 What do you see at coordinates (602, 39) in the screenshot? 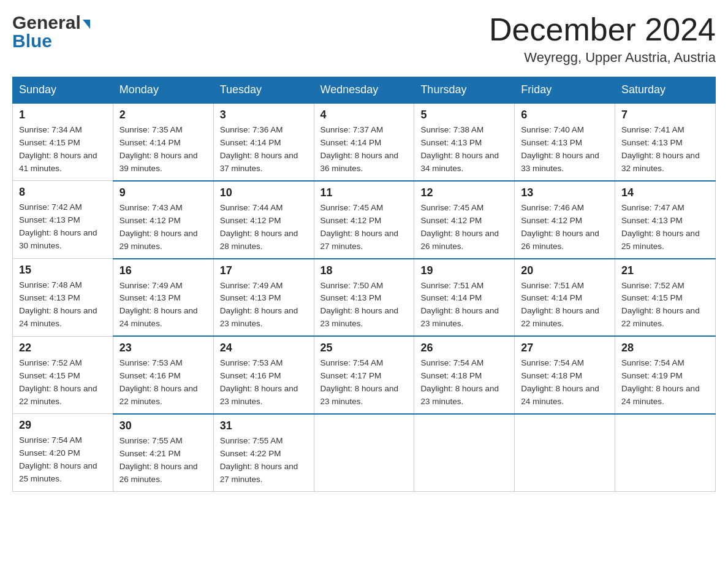
I see `title-area: December 2024 Weyregg, Upper Austria, Au…` at bounding box center [602, 39].